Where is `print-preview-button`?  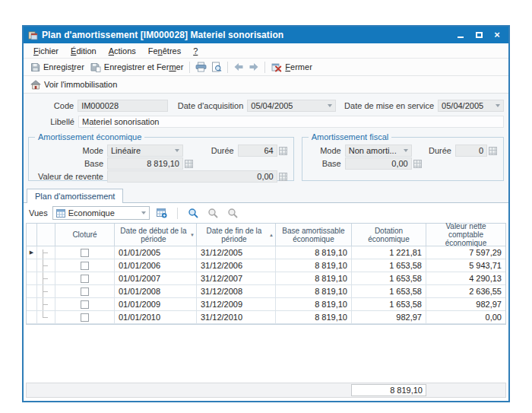
print-preview-button is located at coordinates (217, 67).